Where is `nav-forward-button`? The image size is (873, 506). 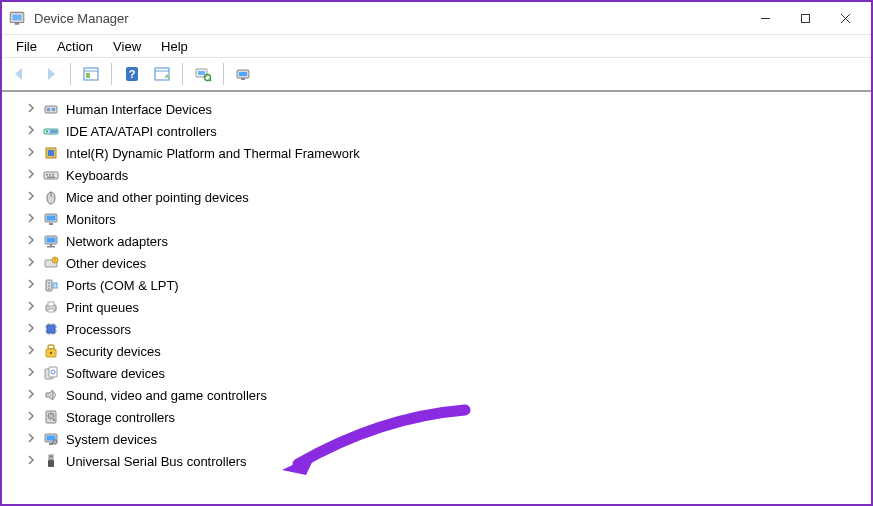
nav-forward-button is located at coordinates (50, 74).